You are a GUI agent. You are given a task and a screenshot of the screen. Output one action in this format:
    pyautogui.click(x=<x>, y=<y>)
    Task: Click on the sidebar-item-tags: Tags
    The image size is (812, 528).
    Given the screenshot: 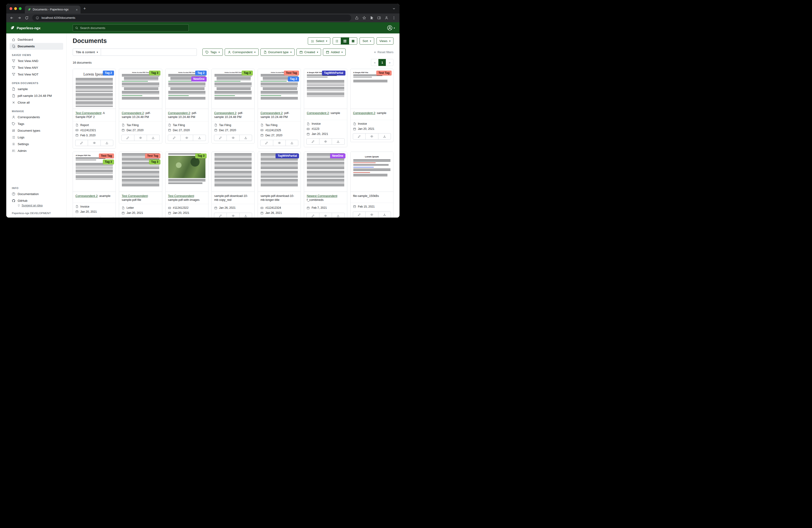 What is the action you would take?
    pyautogui.click(x=36, y=124)
    